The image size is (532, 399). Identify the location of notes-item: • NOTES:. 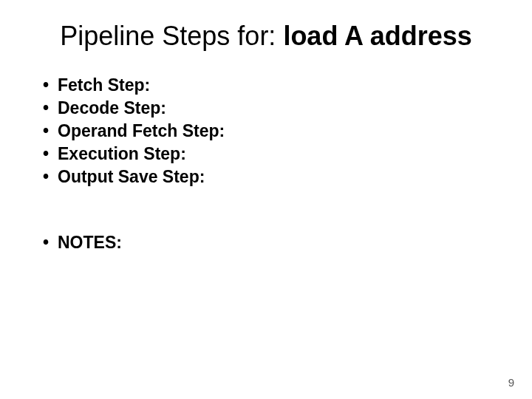
(269, 242).